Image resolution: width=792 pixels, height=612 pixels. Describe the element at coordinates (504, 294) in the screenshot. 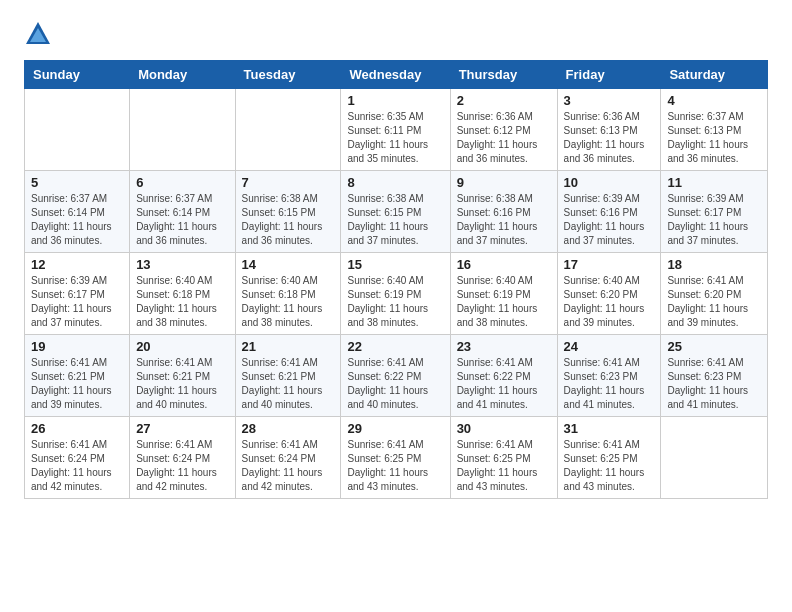

I see `day-cell-16: 16Sunrise: 6:40 AM Sunset: 6:19 PM Dayli…` at that location.